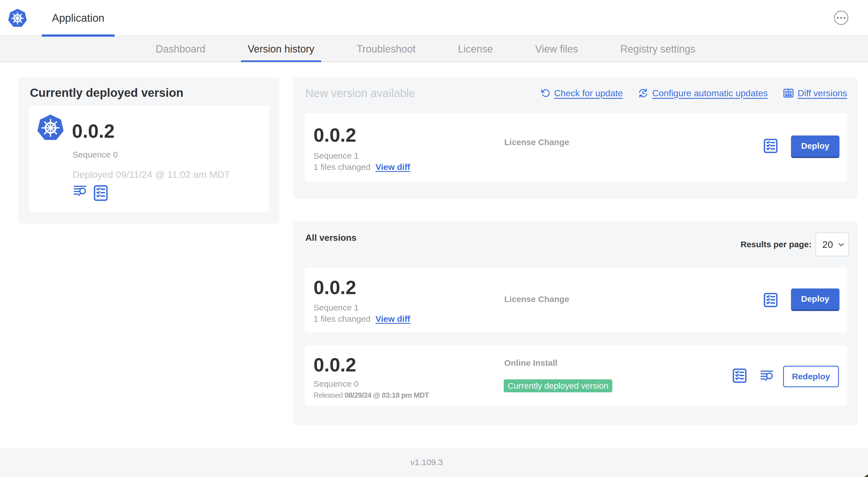 Image resolution: width=868 pixels, height=477 pixels. Describe the element at coordinates (371, 395) in the screenshot. I see `released-timestamp: Released 08/29/24 @ 03:18 pm MDT` at that location.